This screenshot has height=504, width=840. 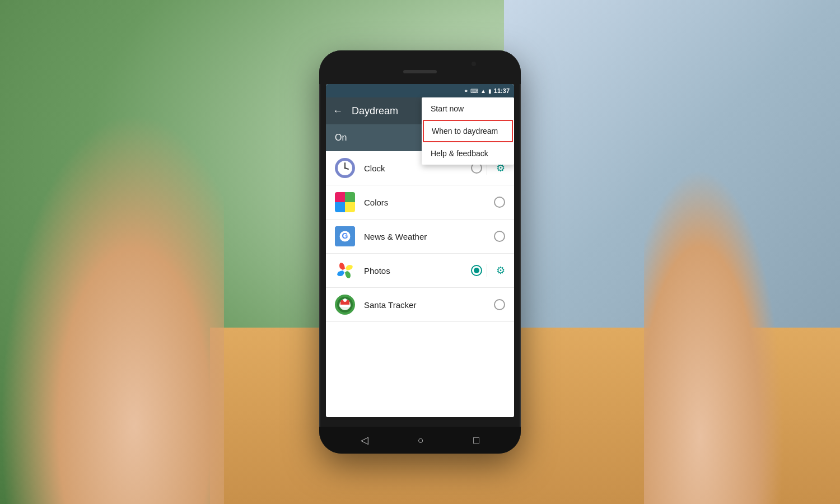 What do you see at coordinates (420, 440) in the screenshot?
I see `nav-bar: ◁ ○ □` at bounding box center [420, 440].